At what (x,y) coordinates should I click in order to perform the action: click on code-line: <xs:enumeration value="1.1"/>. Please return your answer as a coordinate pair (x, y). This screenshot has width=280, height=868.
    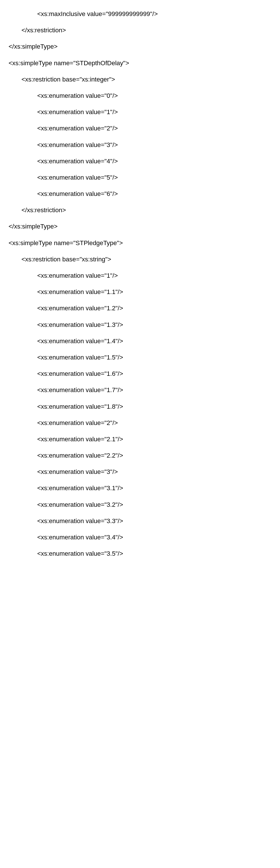
    Looking at the image, I should click on (140, 292).